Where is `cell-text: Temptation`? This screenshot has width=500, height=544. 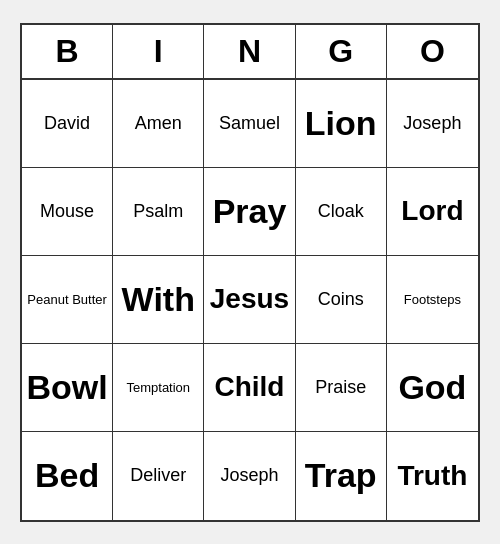
cell-text: Temptation is located at coordinates (158, 388).